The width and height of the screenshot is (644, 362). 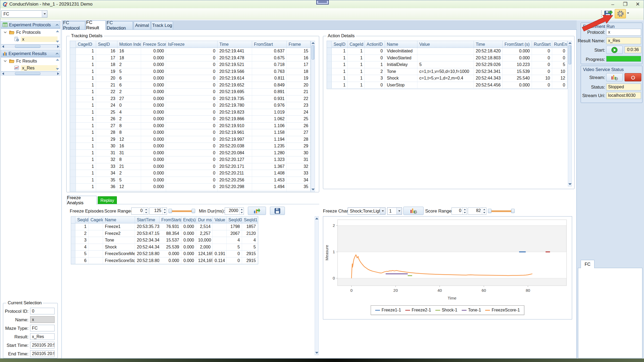 I want to click on score-min-value: 0, so click(x=138, y=211).